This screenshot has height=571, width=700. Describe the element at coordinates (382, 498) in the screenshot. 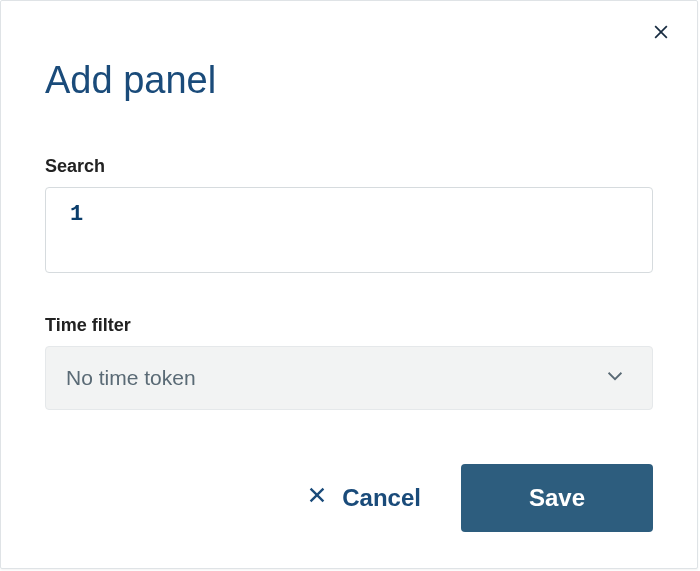

I see `cancel-label: Cancel` at that location.